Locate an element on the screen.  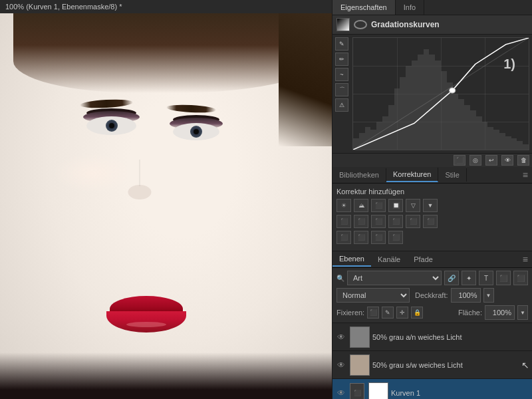
hair-right is located at coordinates (305, 80).